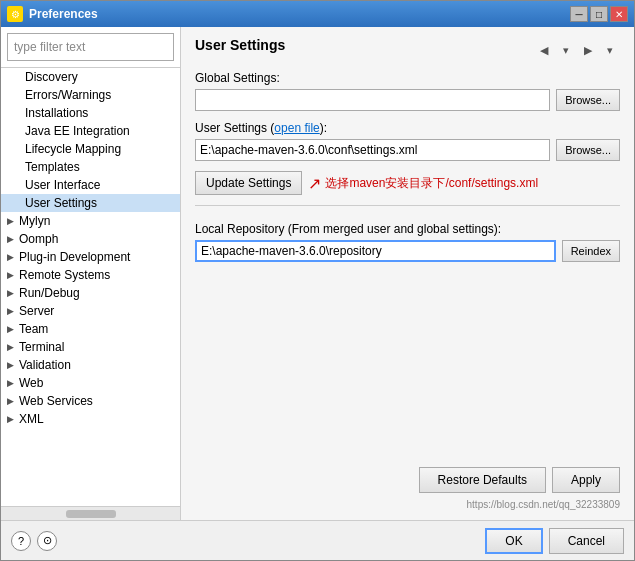 The image size is (635, 561). Describe the element at coordinates (240, 45) in the screenshot. I see `panel-title: User Settings` at that location.